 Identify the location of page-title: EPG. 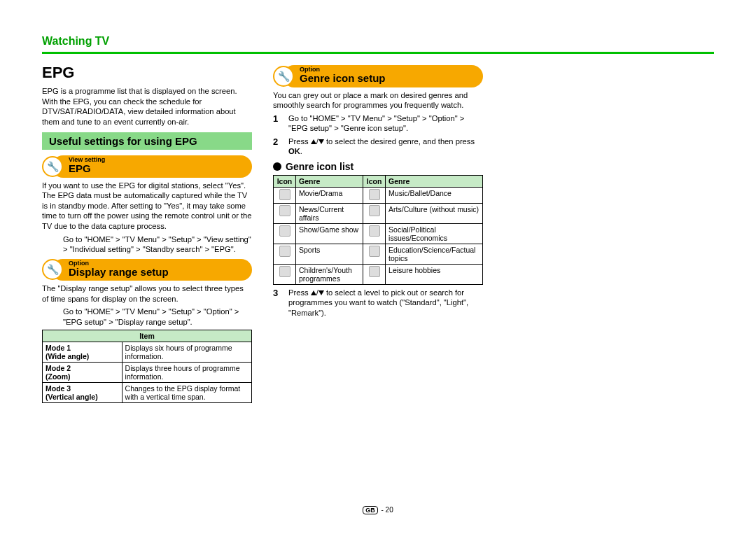
(147, 73).